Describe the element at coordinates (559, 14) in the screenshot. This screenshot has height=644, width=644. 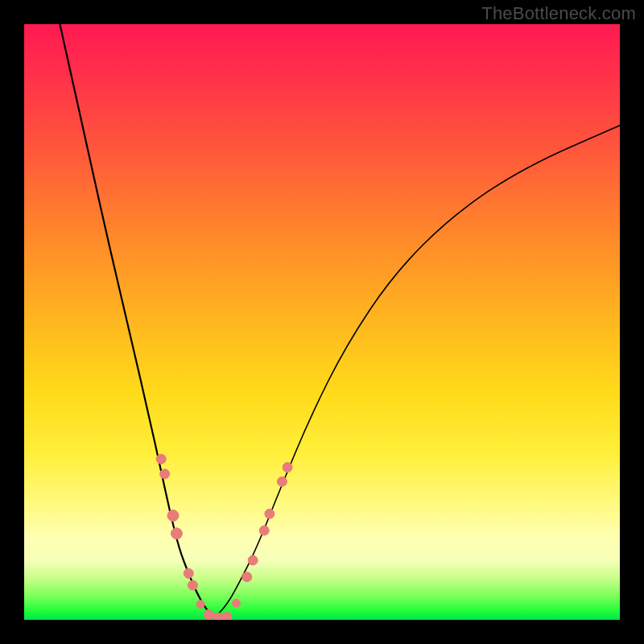
I see `attribution-text: TheBottleneck.com` at that location.